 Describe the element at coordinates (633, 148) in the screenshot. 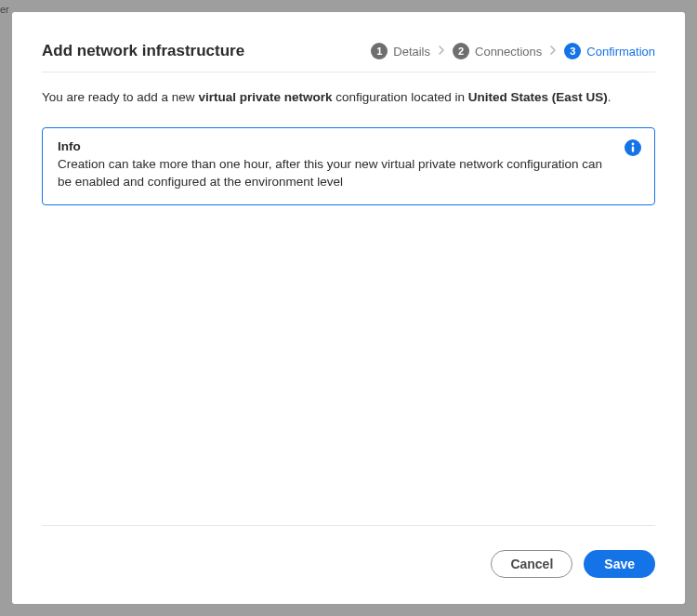

I see `info-icon` at that location.